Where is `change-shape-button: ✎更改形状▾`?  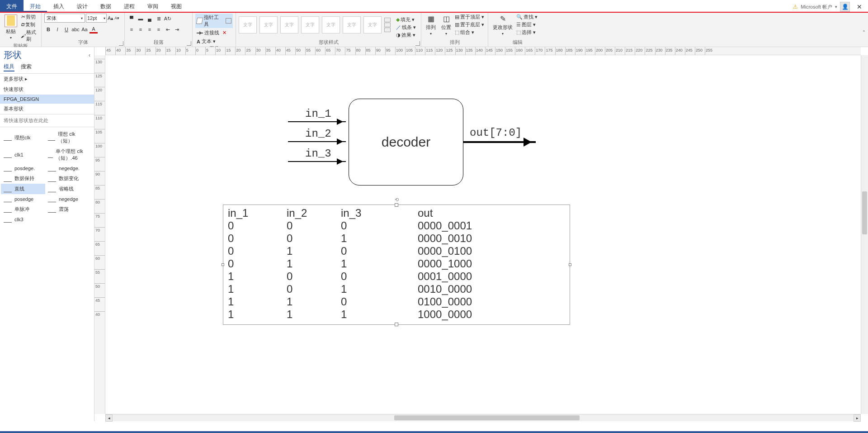 change-shape-button: ✎更改形状▾ is located at coordinates (503, 25).